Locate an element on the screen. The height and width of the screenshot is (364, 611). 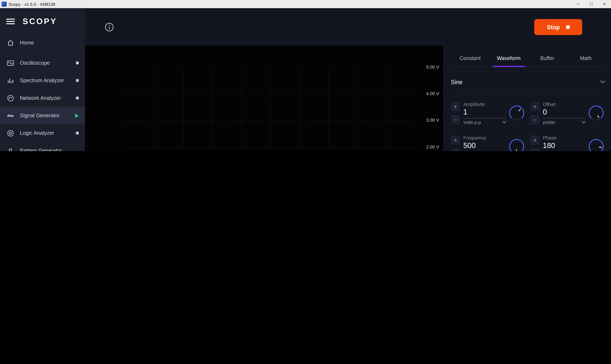
signal-type-value: Sine is located at coordinates (457, 82).